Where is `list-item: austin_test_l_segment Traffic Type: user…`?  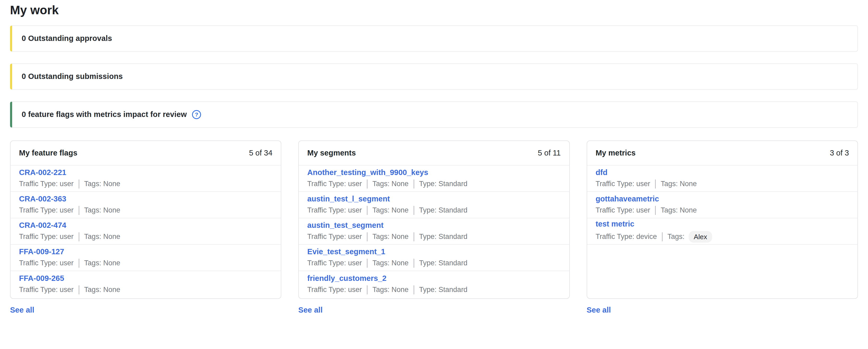 list-item: austin_test_l_segment Traffic Type: user… is located at coordinates (434, 205).